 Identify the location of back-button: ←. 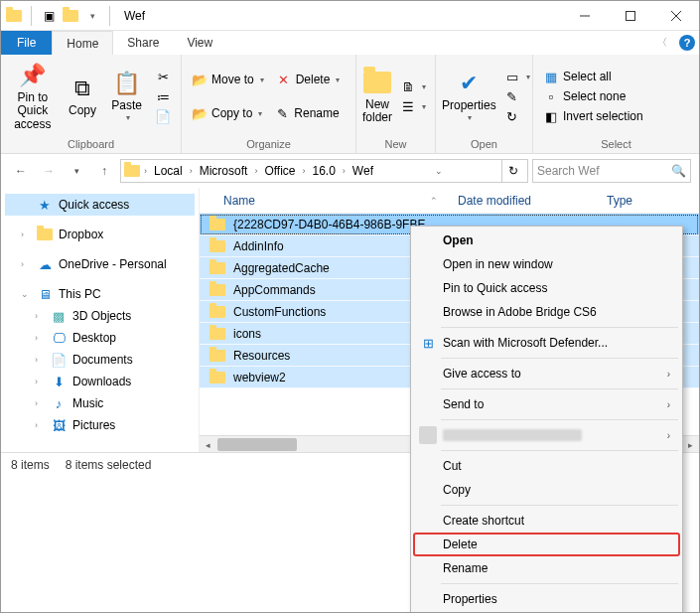
(21, 171).